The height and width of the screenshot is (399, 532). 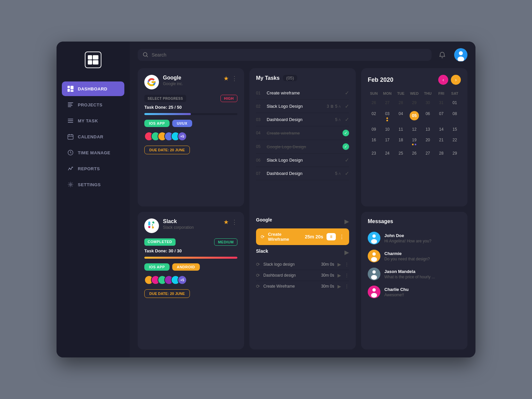 What do you see at coordinates (388, 130) in the screenshot?
I see `cal-day: 10` at bounding box center [388, 130].